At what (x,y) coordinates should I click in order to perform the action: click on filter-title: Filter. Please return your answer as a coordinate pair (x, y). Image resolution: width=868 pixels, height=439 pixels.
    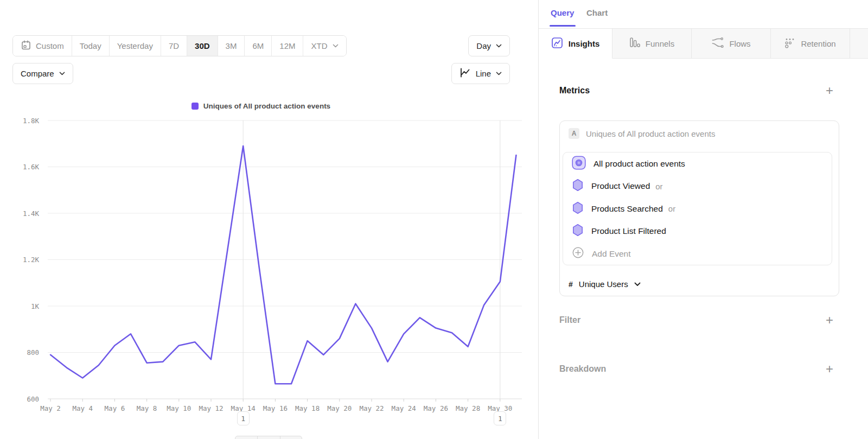
    Looking at the image, I should click on (570, 320).